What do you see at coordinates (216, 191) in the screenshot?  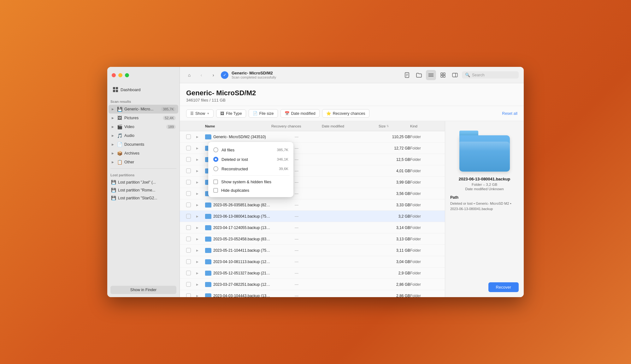 I see `dd-checkbox-hide-duplicates-box` at bounding box center [216, 191].